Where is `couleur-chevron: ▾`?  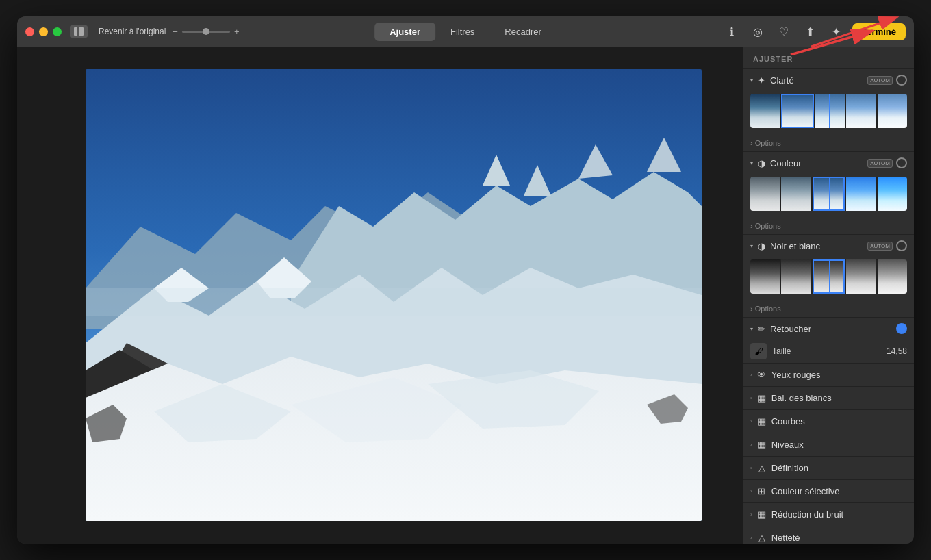 couleur-chevron: ▾ is located at coordinates (752, 163).